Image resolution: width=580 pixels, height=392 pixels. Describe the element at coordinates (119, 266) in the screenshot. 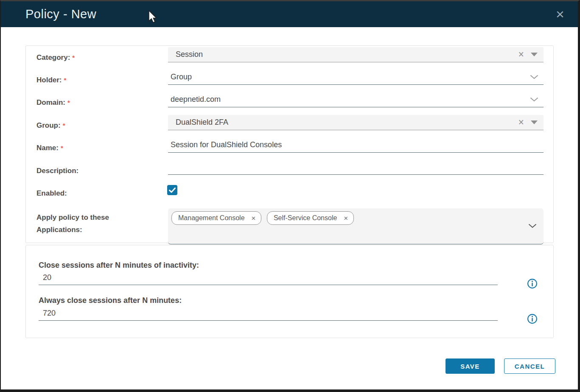

I see `inactivity-timeout-label: Close sessions after N minutes of inacti…` at that location.